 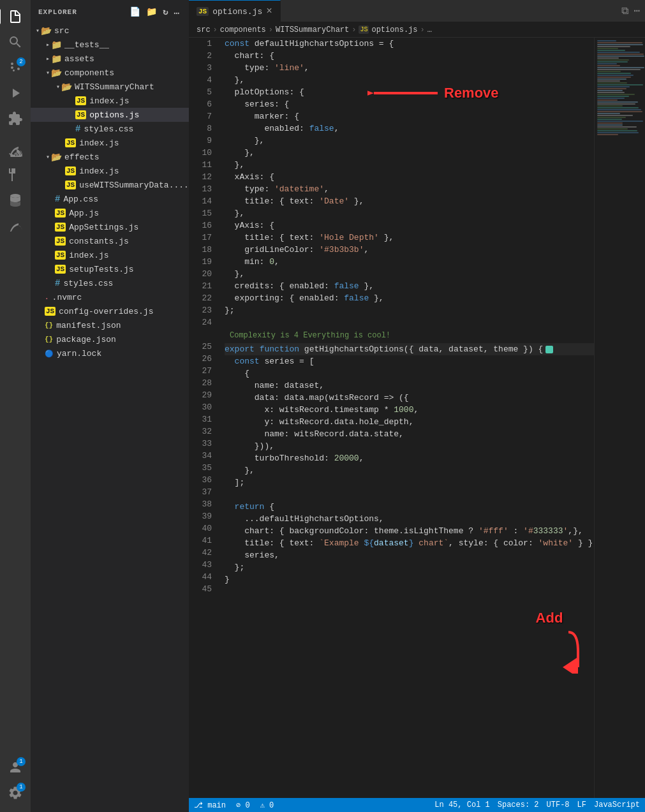 I want to click on file-icon-styles.css-1: #, so click(x=78, y=129).